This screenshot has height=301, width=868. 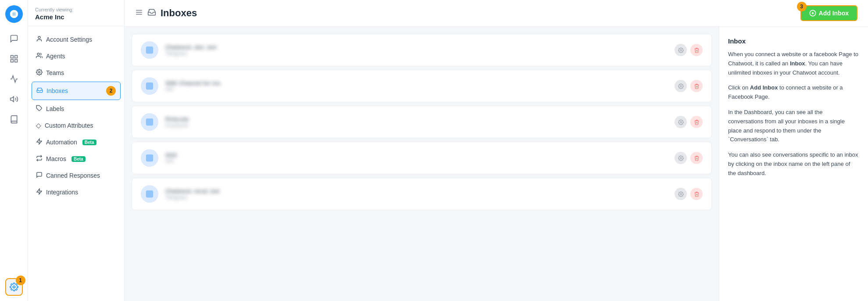 What do you see at coordinates (56, 159) in the screenshot?
I see `macros-label: Macros` at bounding box center [56, 159].